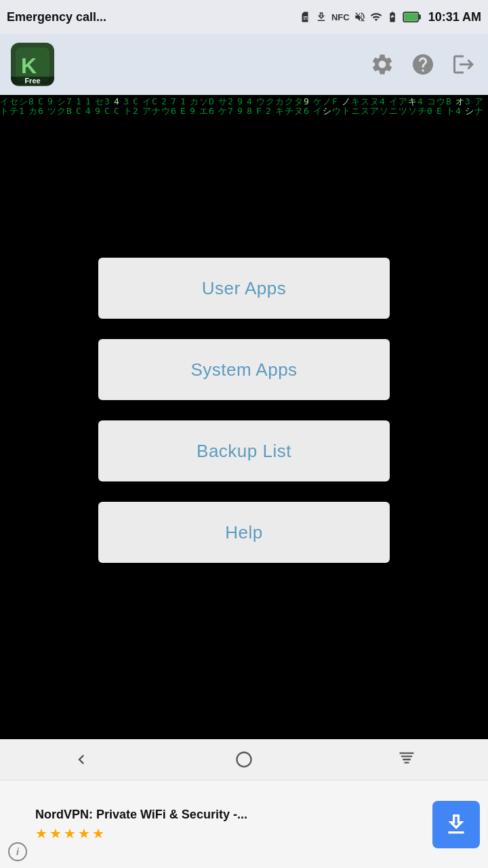 This screenshot has width=488, height=868. What do you see at coordinates (305, 17) in the screenshot?
I see `sim-card-icon` at bounding box center [305, 17].